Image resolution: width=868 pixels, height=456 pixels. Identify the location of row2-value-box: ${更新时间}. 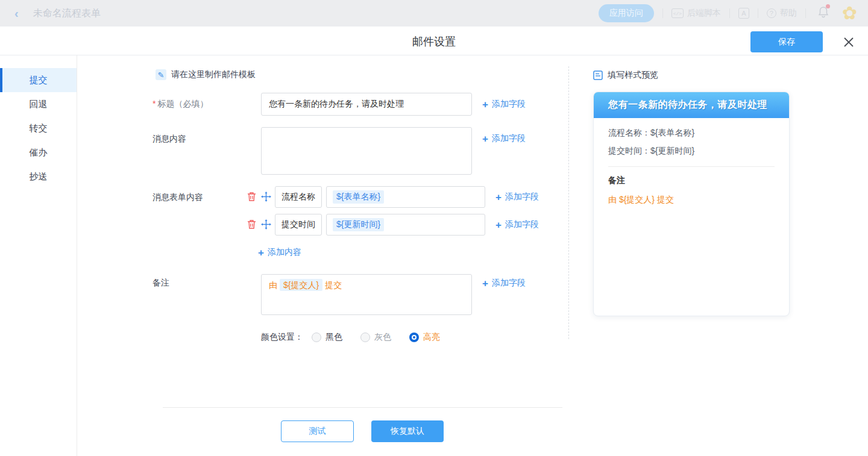
(406, 225).